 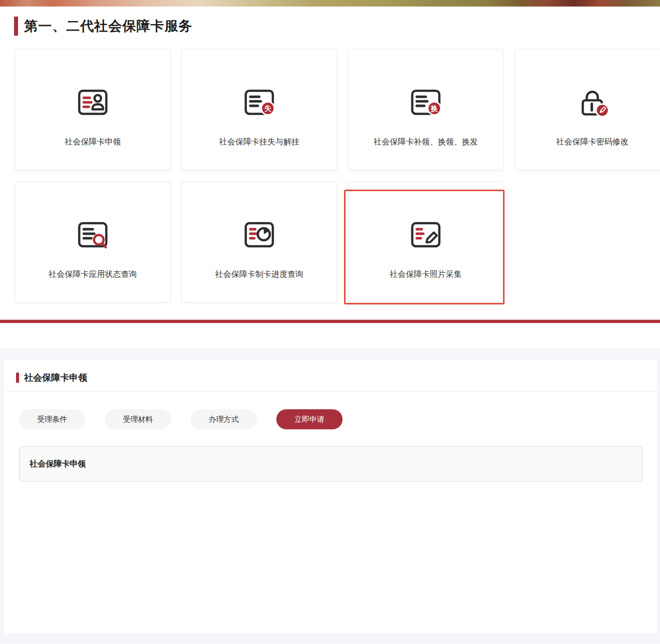 What do you see at coordinates (592, 142) in the screenshot?
I see `service-card-label: 社会保障卡密码修改` at bounding box center [592, 142].